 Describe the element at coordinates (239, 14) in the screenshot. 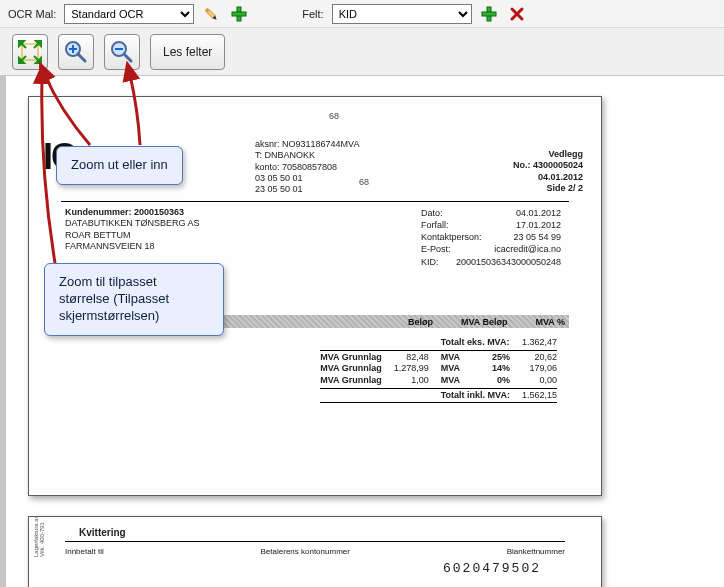

I see `add-template-button` at that location.